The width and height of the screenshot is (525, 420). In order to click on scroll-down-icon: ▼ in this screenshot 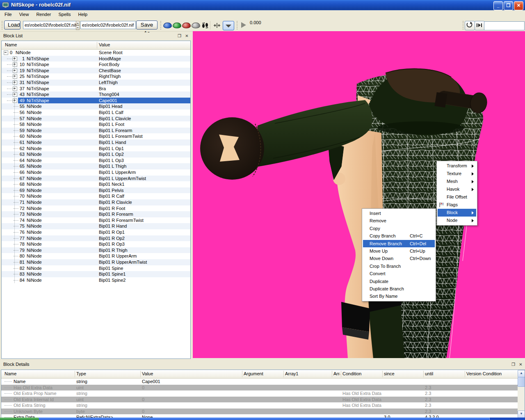, I will do `click(521, 414)`.